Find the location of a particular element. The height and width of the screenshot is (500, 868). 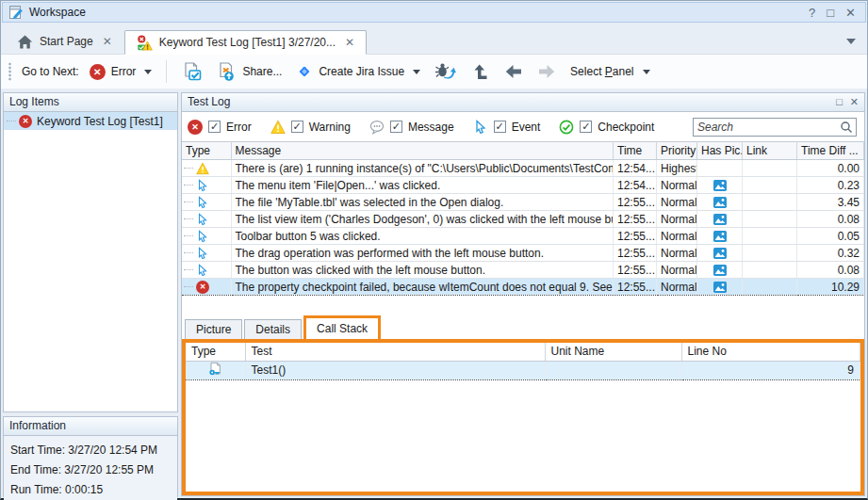

column-header-has-picture: Has Pic... is located at coordinates (720, 151).